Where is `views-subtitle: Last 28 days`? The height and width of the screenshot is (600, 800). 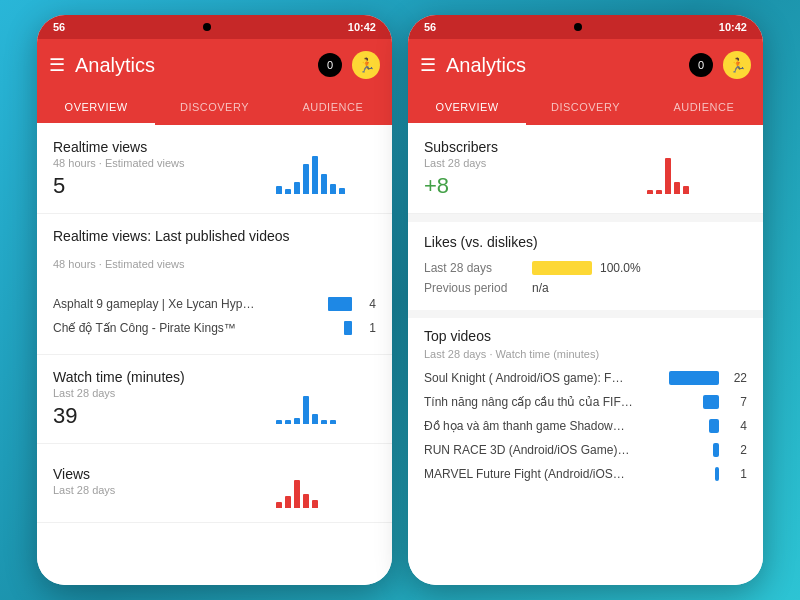 views-subtitle: Last 28 days is located at coordinates (158, 490).